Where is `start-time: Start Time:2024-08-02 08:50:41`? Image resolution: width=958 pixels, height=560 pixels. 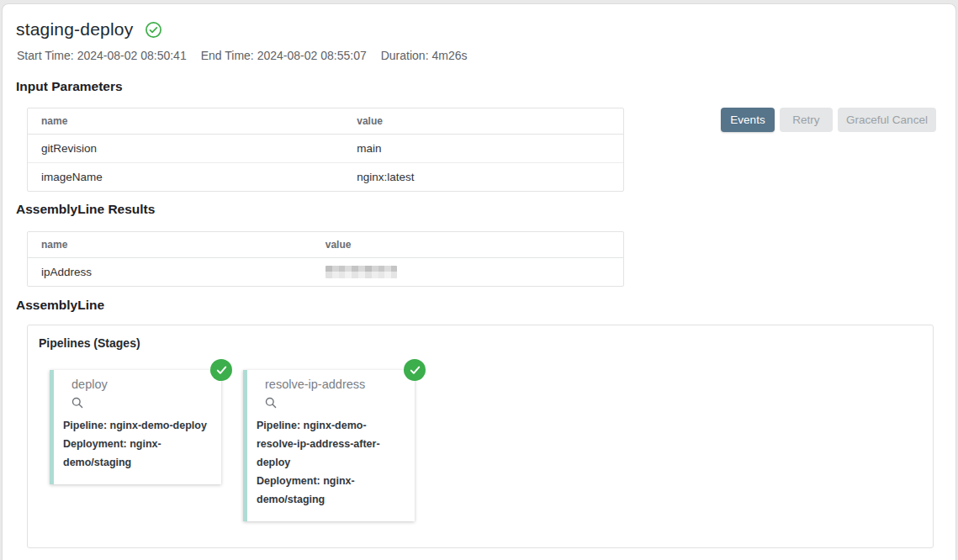
start-time: Start Time:2024-08-02 08:50:41 is located at coordinates (102, 55).